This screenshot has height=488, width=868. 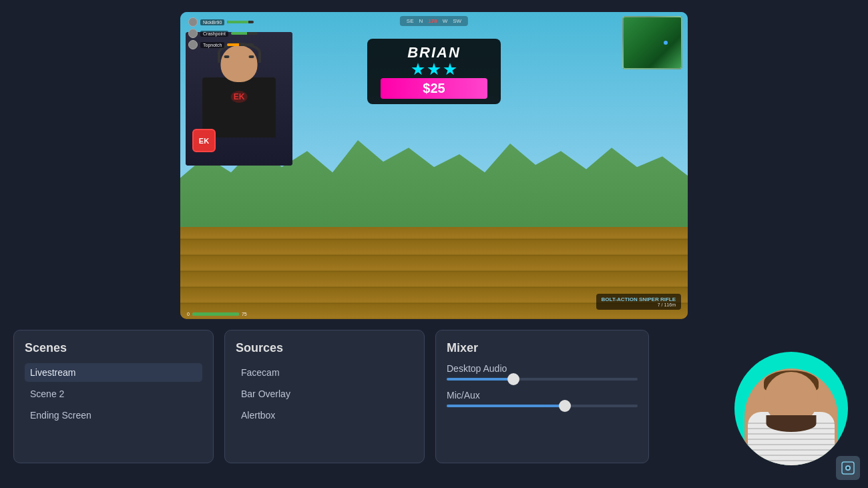 What do you see at coordinates (324, 397) in the screenshot?
I see `sources-panel: Sources Facecam Bar Overlay Alertbox` at bounding box center [324, 397].